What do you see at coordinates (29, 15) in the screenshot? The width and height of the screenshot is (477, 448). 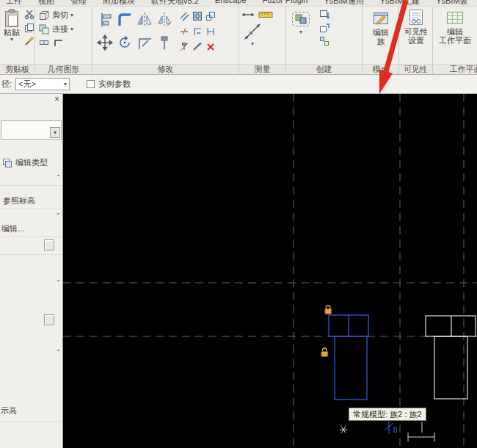 I see `cut-to-clipboard-button` at bounding box center [29, 15].